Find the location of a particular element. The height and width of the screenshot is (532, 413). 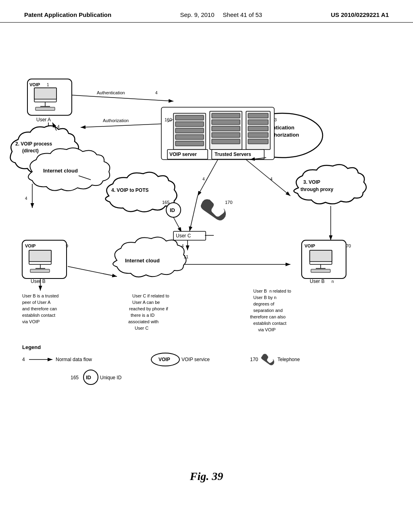

svg-text: 2. VOIP process is located at coordinates (34, 144).